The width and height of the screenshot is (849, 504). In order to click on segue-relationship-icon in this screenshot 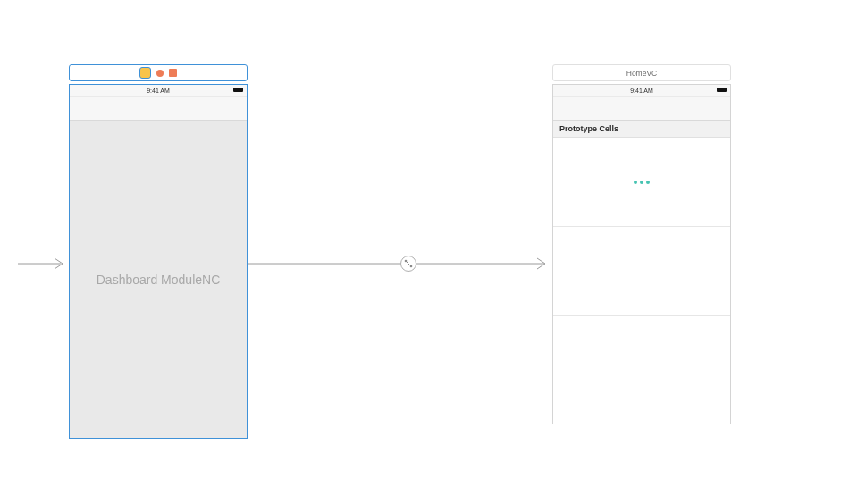, I will do `click(408, 264)`.